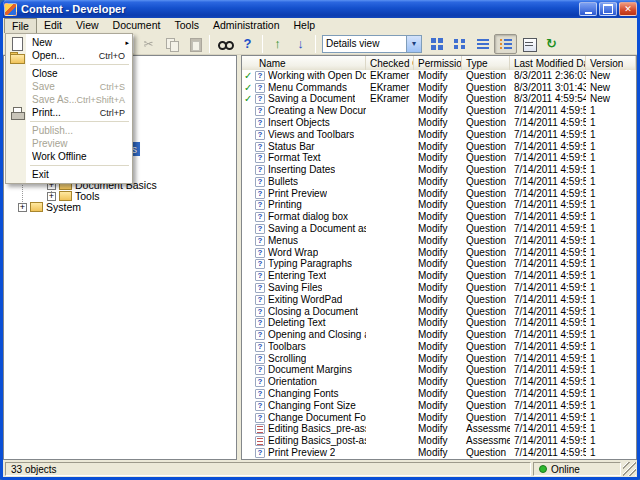 The width and height of the screenshot is (640, 480). I want to click on details-view-select: Details view▾, so click(372, 44).